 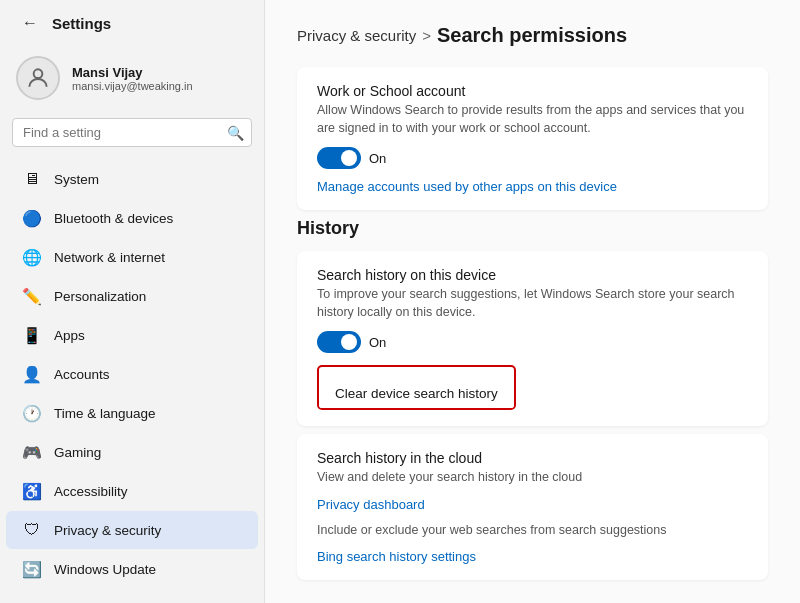 What do you see at coordinates (132, 452) in the screenshot?
I see `sidebar-item-gaming: 🎮 Gaming` at bounding box center [132, 452].